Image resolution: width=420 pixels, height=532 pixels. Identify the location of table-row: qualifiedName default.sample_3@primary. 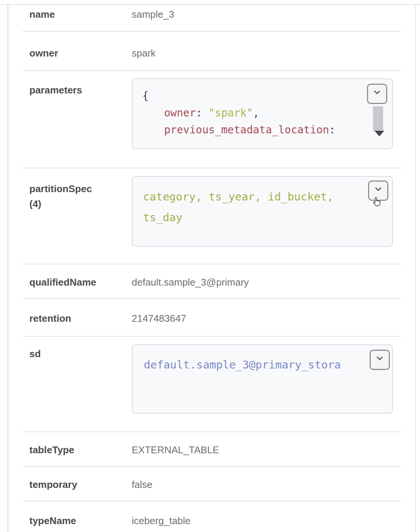
(212, 282).